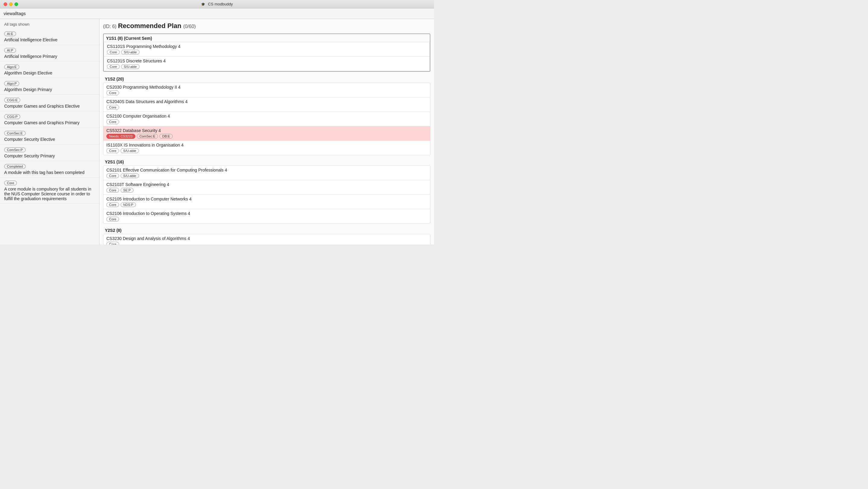 Image resolution: width=868 pixels, height=489 pixels. What do you see at coordinates (267, 131) in the screenshot?
I see `module-title: CS5322 Database Security 4` at bounding box center [267, 131].